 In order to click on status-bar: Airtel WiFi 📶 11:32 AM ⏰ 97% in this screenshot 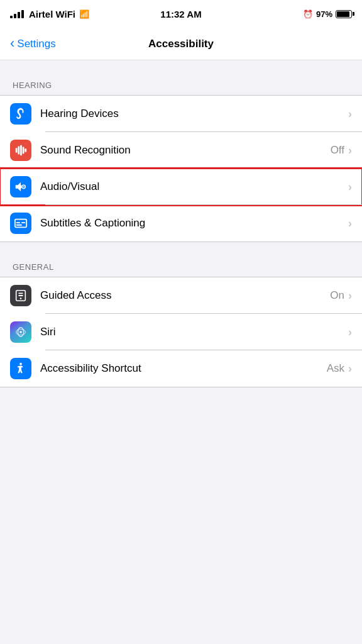, I will do `click(181, 14)`.